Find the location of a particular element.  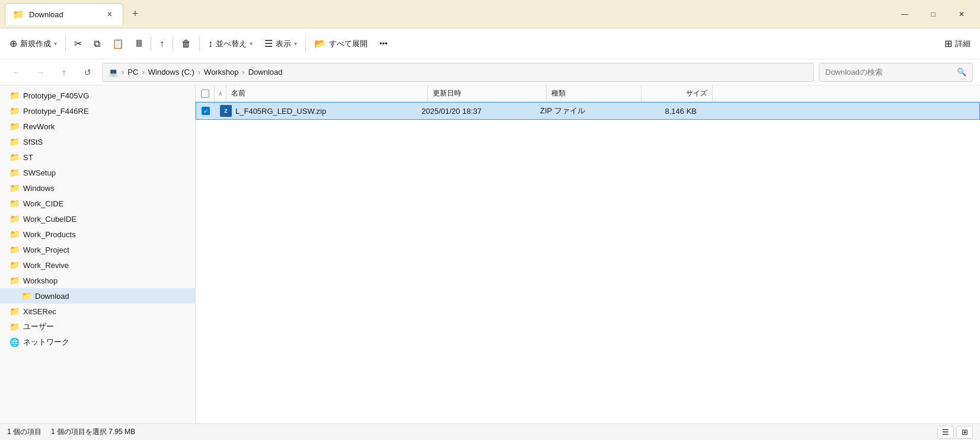

sidebar-item-xitsrec: 📁 XitSERec is located at coordinates (97, 311).